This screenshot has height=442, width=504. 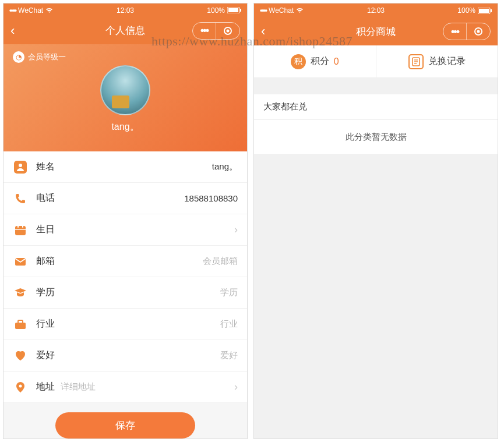 What do you see at coordinates (376, 31) in the screenshot?
I see `nav-bar: ‹ 积分商城 •••` at bounding box center [376, 31].